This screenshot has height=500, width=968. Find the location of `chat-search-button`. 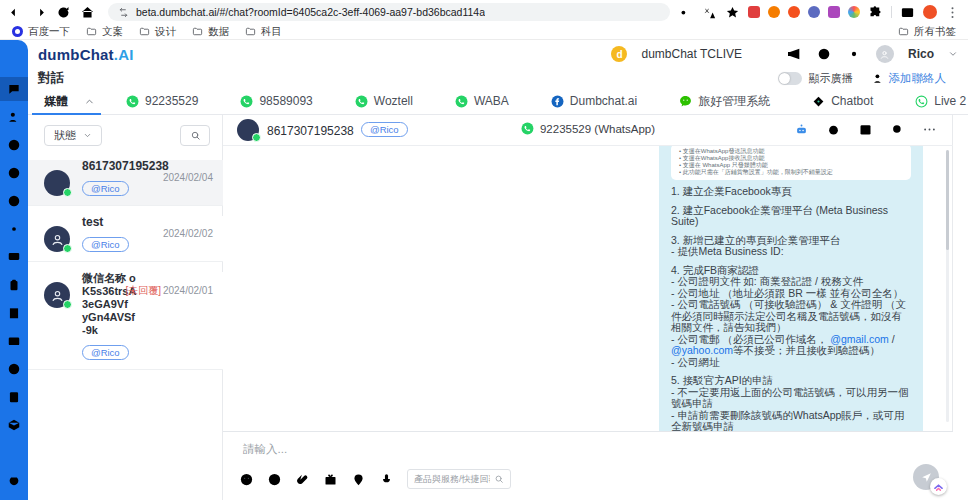

chat-search-button is located at coordinates (195, 136).